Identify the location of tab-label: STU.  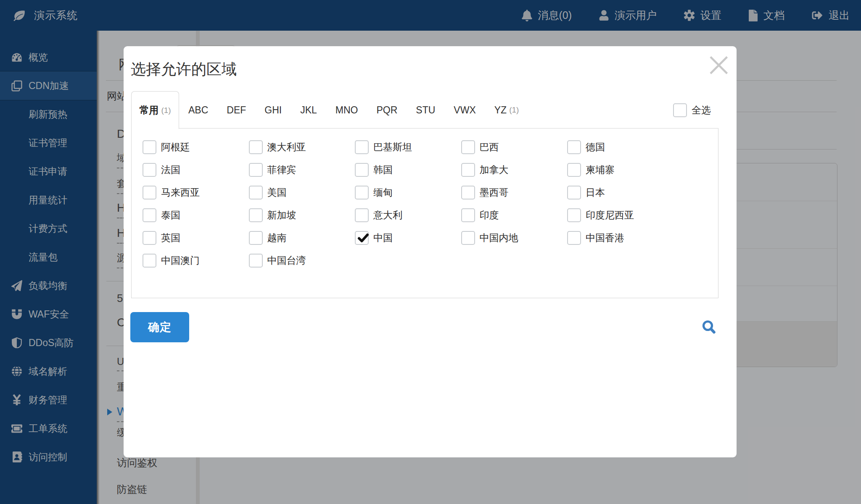
(425, 110).